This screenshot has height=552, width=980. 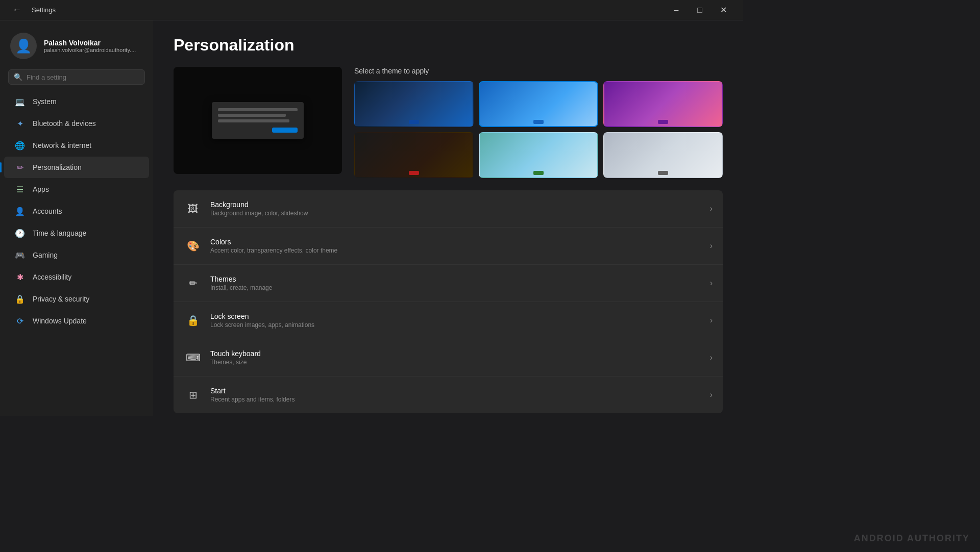 I want to click on background-arrow: ›, so click(x=712, y=209).